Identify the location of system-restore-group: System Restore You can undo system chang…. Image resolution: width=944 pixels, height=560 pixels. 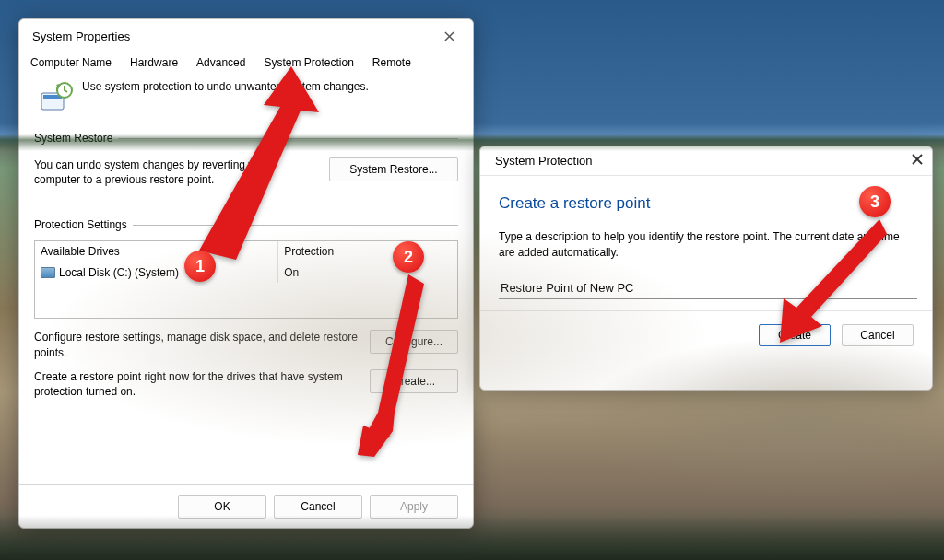
(246, 164).